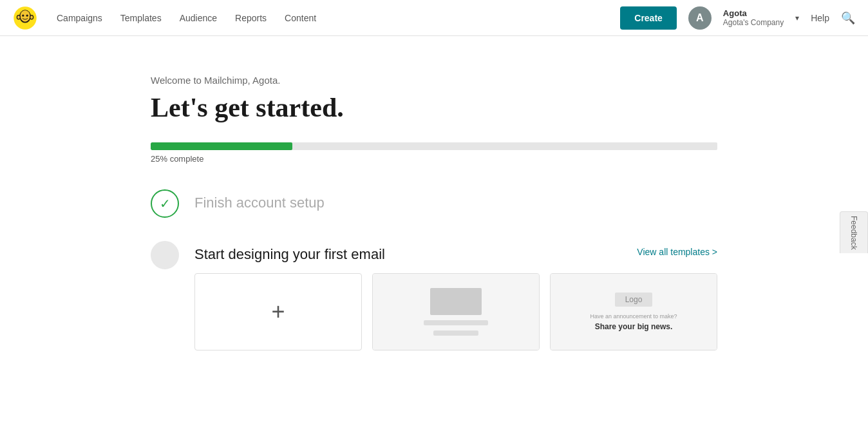 The image size is (868, 422). I want to click on nav-links: Campaigns Templates Audience Reports Con…, so click(339, 18).